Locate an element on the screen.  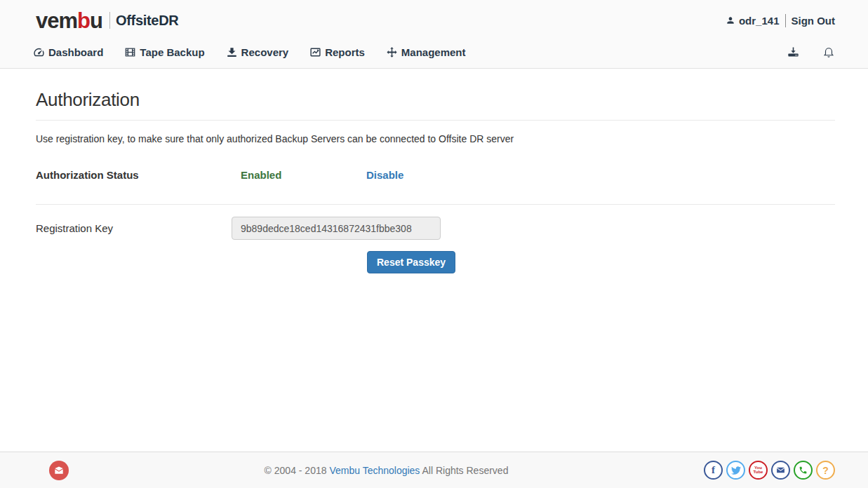
nav-right-tools is located at coordinates (811, 52).